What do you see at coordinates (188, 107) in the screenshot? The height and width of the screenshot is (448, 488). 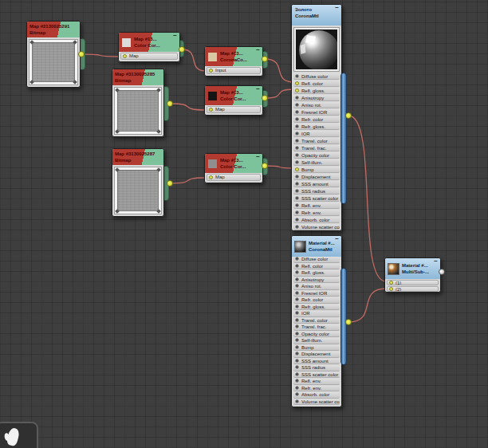 I see `wire-bitmap2-to-cc2:Map` at bounding box center [188, 107].